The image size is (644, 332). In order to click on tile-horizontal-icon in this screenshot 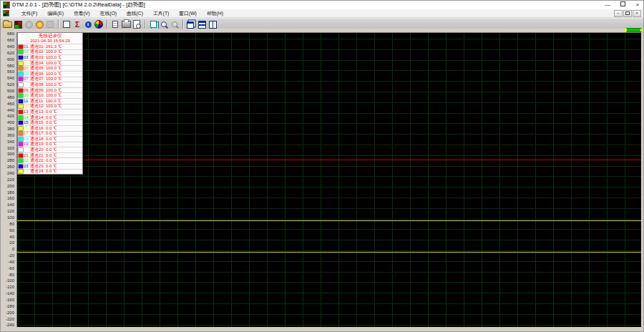, I will do `click(202, 24)`.